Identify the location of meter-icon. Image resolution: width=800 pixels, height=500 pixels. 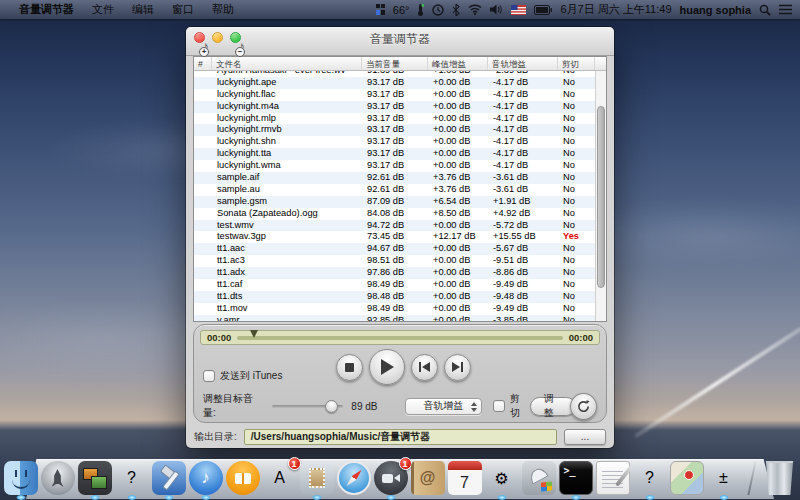
(380, 10).